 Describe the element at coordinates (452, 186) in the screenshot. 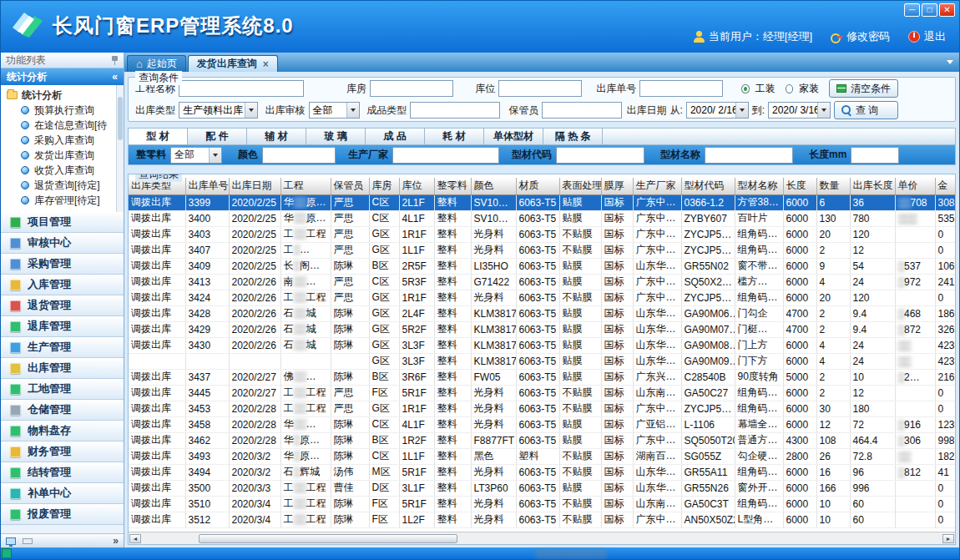

I see `column-header: 整零料` at that location.